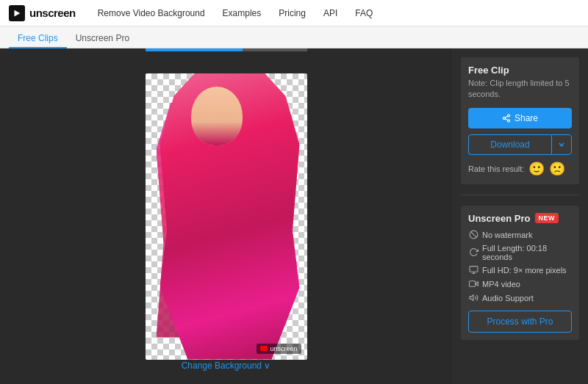 Image resolution: width=588 pixels, height=384 pixels. What do you see at coordinates (537, 169) in the screenshot?
I see `rate-happy: 🙂` at bounding box center [537, 169].